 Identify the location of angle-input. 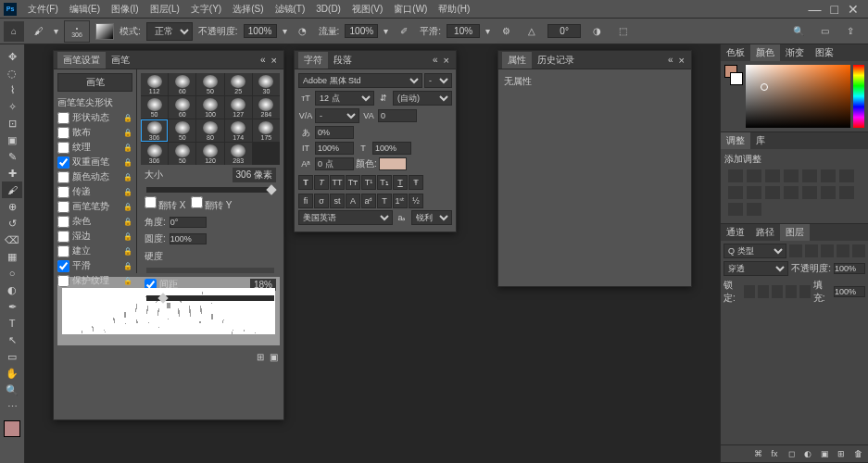
(188, 222).